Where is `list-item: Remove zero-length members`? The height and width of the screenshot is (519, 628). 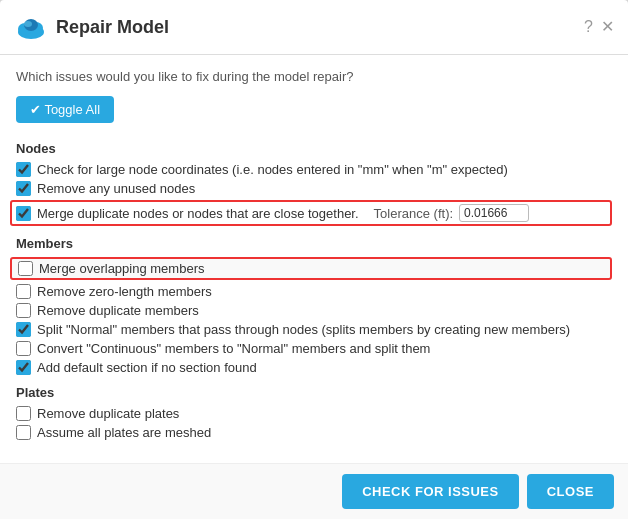 list-item: Remove zero-length members is located at coordinates (314, 292).